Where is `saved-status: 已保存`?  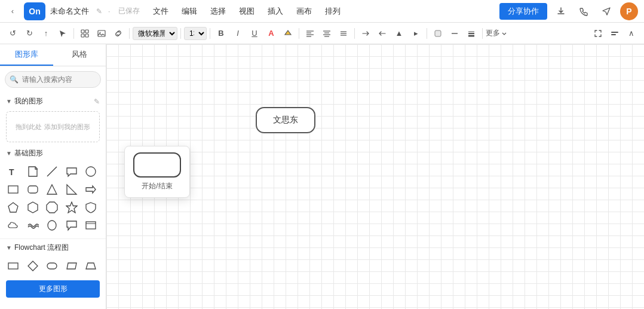 saved-status: 已保存 is located at coordinates (129, 11).